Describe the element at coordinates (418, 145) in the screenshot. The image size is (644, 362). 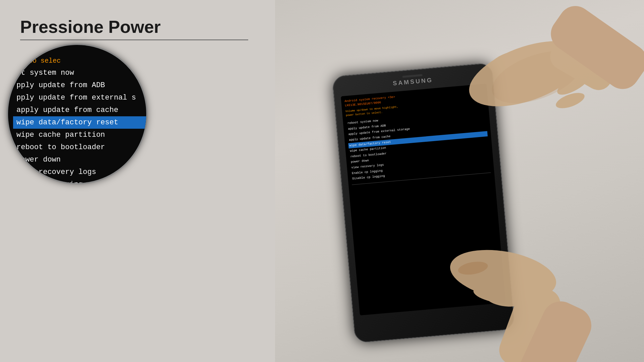
I see `phone-menu: reboot system now apply update from ADB …` at that location.